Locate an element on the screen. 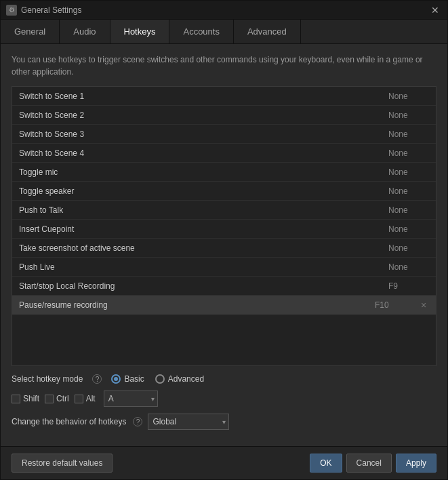 The image size is (448, 480). hotkey-value: F10 is located at coordinates (395, 305).